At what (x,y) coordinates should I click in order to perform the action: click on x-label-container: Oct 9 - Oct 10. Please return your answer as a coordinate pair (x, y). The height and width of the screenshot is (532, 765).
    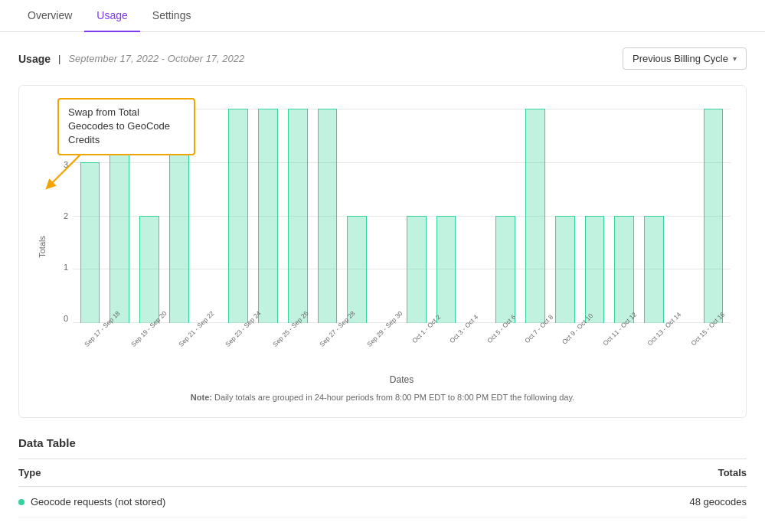
    Looking at the image, I should click on (574, 328).